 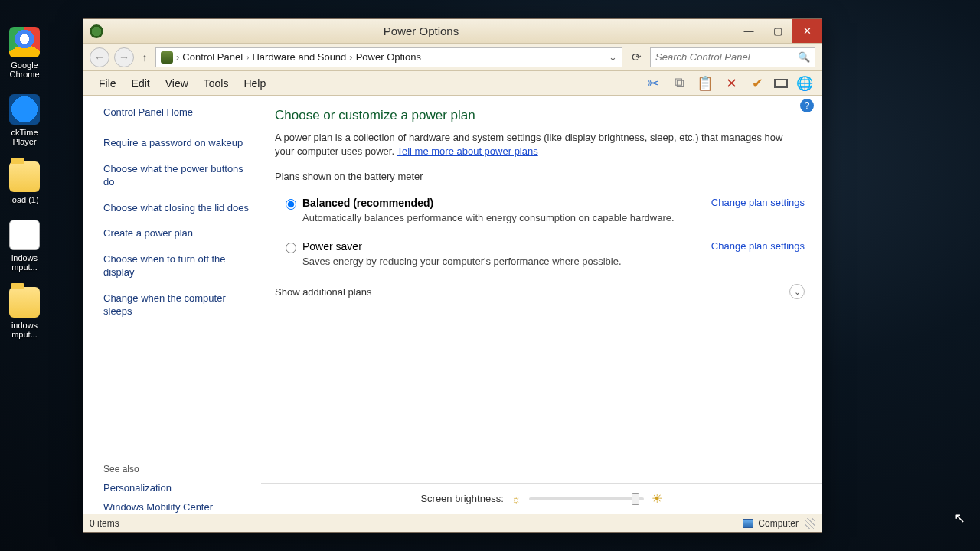 What do you see at coordinates (636, 57) in the screenshot?
I see `refresh-button: ⟳` at bounding box center [636, 57].